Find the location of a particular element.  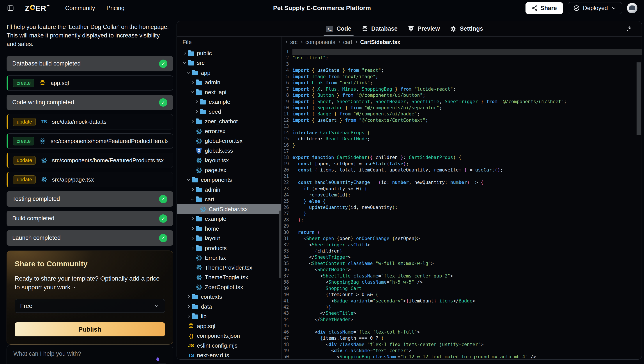

line-number: 10 is located at coordinates (287, 108).